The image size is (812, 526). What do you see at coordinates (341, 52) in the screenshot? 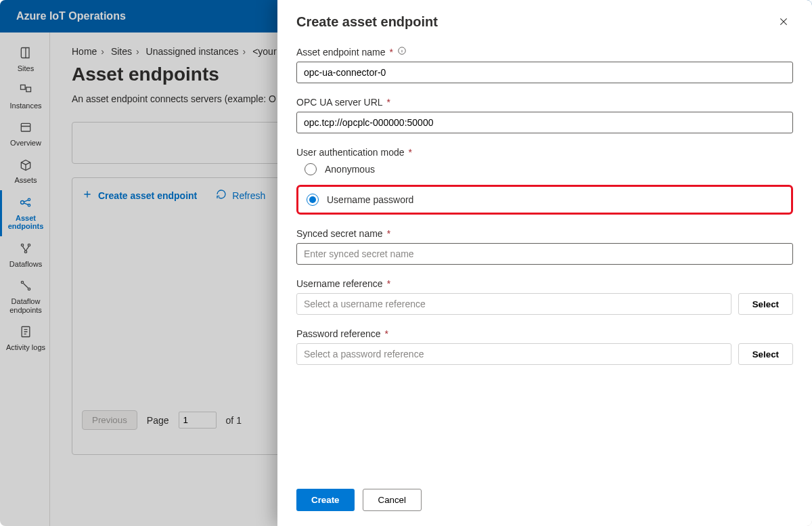
I see `endpoint-name-label: Asset endpoint name` at bounding box center [341, 52].